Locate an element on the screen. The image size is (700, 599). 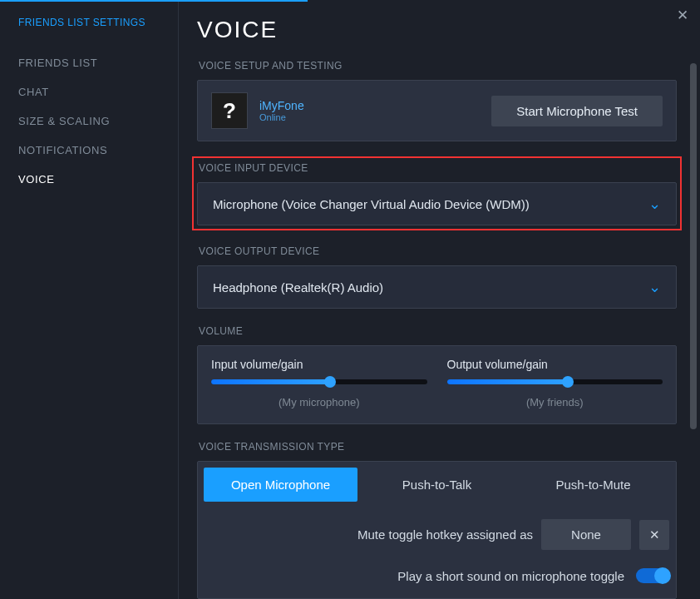
user-status: Online is located at coordinates (282, 117).